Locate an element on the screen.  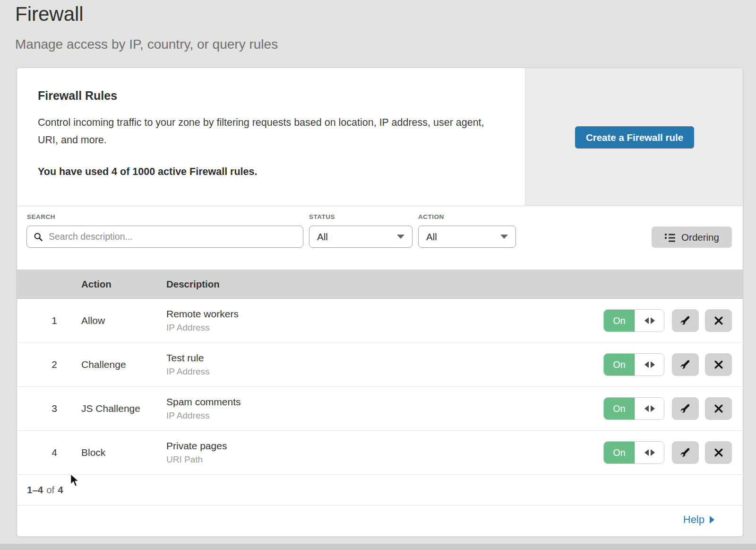
search-box is located at coordinates (165, 236).